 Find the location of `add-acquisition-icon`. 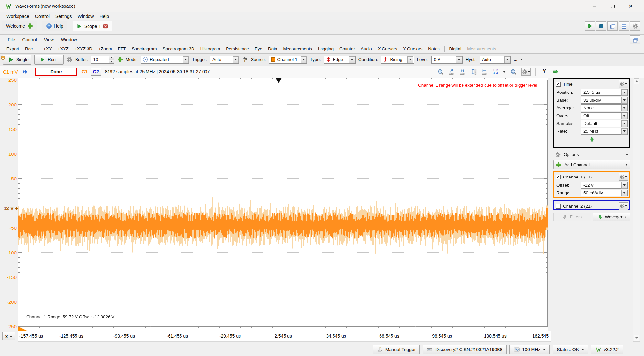

add-acquisition-icon is located at coordinates (120, 60).